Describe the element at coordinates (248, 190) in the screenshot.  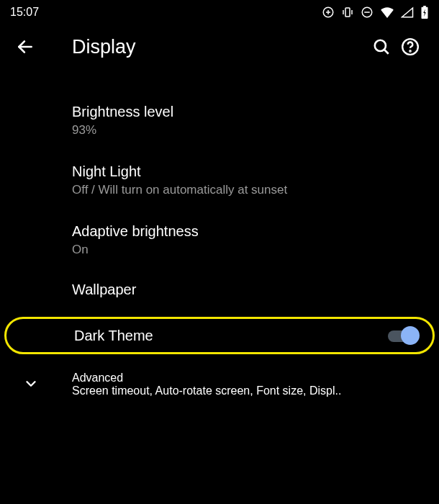
I see `setting-subtitle: Off / Will turn on automatically at suns…` at that location.